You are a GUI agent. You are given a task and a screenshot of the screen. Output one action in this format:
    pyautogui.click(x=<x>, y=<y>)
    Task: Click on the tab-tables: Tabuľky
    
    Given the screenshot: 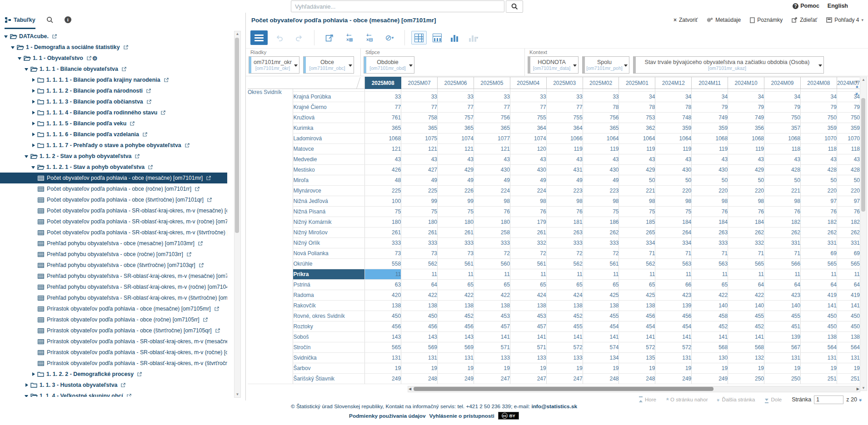 What is the action you would take?
    pyautogui.click(x=20, y=21)
    